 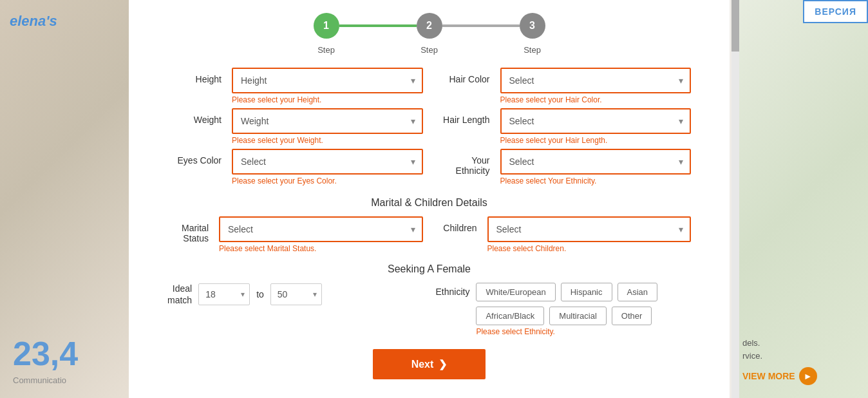 I want to click on form-left-col: Height Height4'10"4'11"5'0"5'1"5'2"5'3"5…, so click(x=295, y=128).